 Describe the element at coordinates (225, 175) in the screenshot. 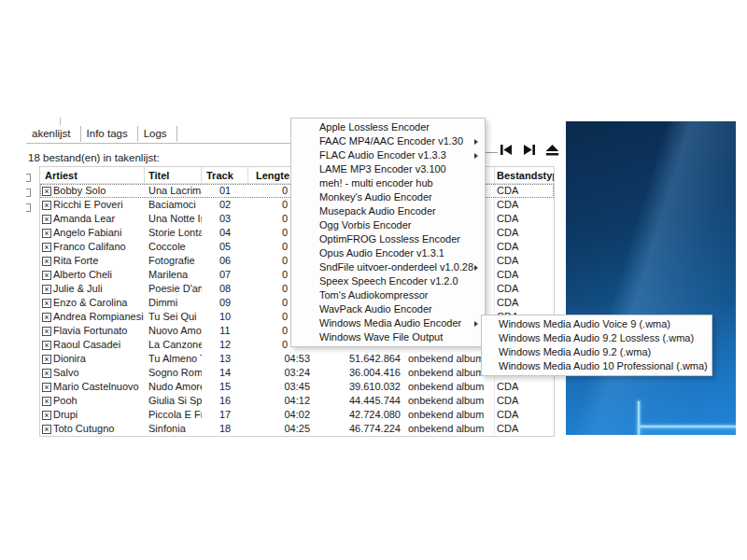

I see `column-header-track: Track` at that location.